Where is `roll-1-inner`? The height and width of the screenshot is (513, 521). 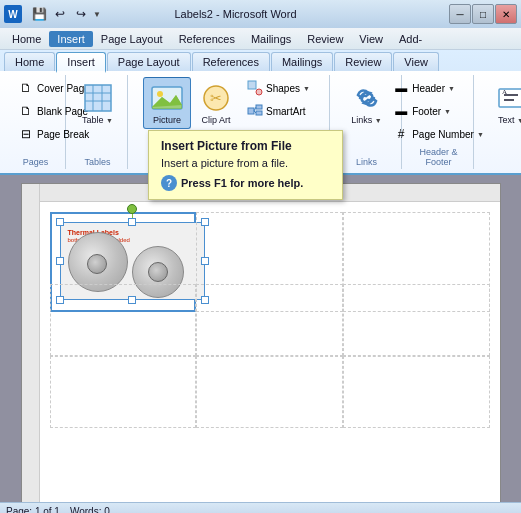
roll-1-inner is located at coordinates (158, 272).